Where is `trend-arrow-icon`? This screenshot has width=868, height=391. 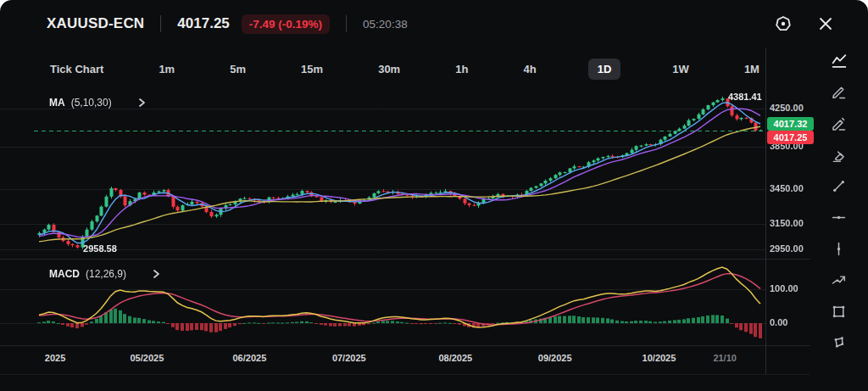
trend-arrow-icon is located at coordinates (839, 280).